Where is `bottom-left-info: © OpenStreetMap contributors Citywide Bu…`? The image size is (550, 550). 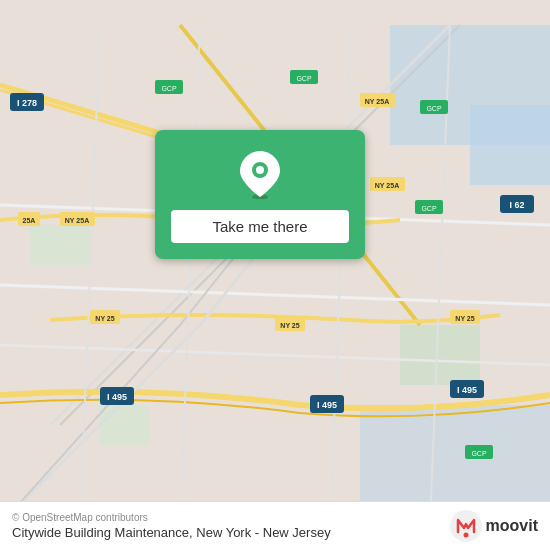 bottom-left-info: © OpenStreetMap contributors Citywide Bu… is located at coordinates (172, 526).